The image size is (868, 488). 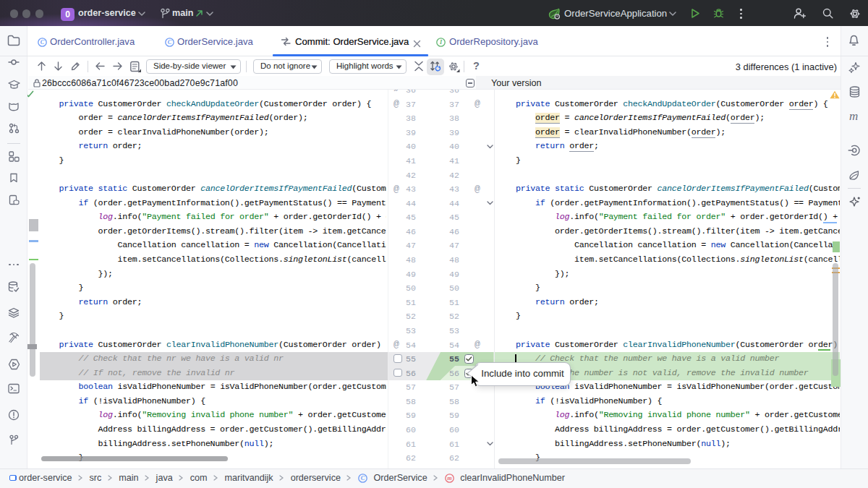 What do you see at coordinates (441, 42) in the screenshot?
I see `svg-text: I` at bounding box center [441, 42].